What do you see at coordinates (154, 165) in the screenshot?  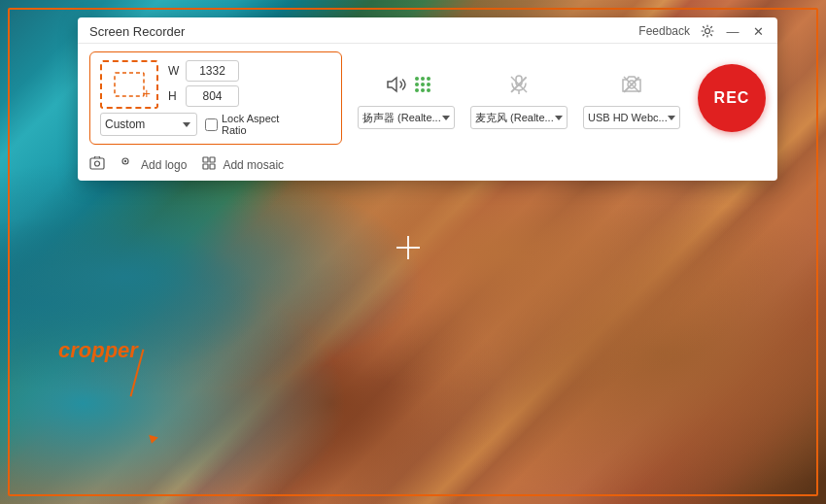 I see `add-logo-button: Add logo` at bounding box center [154, 165].